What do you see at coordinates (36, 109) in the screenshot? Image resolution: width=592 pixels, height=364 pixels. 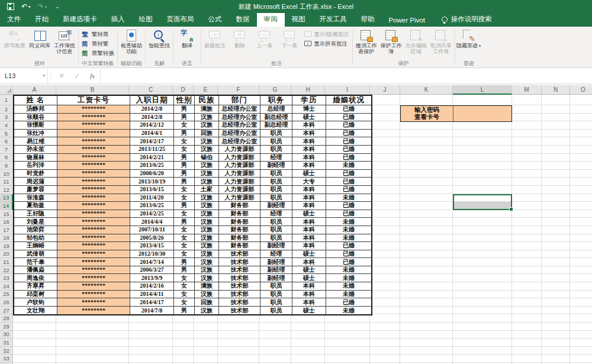 I see `table-cell: 汤静邦` at bounding box center [36, 109].